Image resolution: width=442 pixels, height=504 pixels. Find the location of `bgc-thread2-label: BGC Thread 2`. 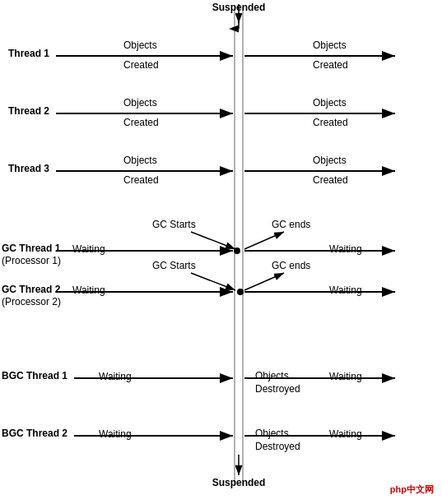

bgc-thread2-label: BGC Thread 2 is located at coordinates (35, 433).